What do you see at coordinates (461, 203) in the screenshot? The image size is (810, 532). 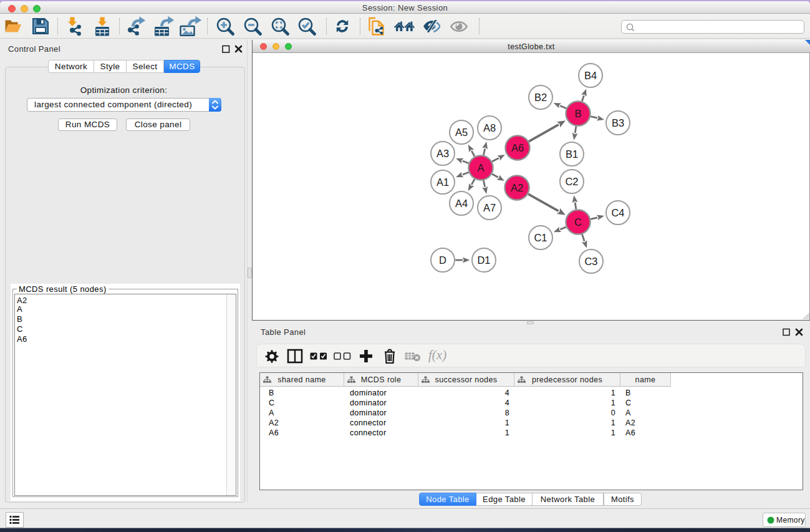 I see `svg-text: A4` at bounding box center [461, 203].